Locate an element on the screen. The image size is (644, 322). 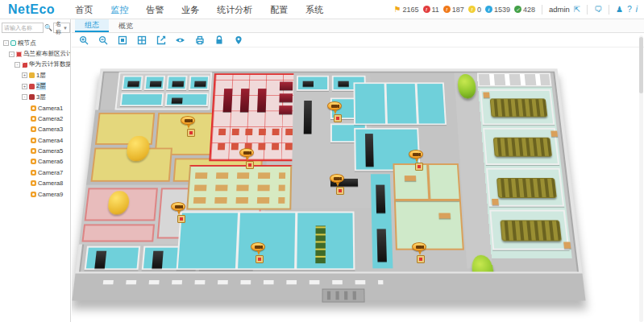
alarm-badge-critical: ! 11 is located at coordinates (431, 10).